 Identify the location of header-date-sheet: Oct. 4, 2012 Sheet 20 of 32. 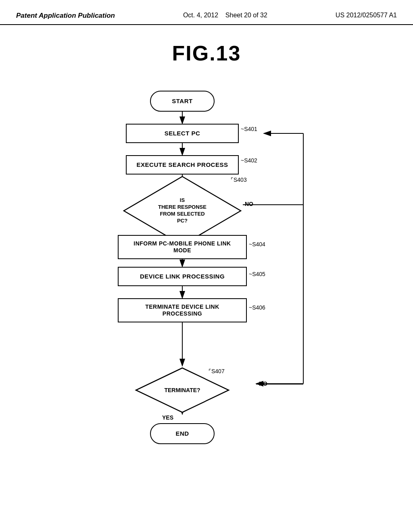
(225, 15).